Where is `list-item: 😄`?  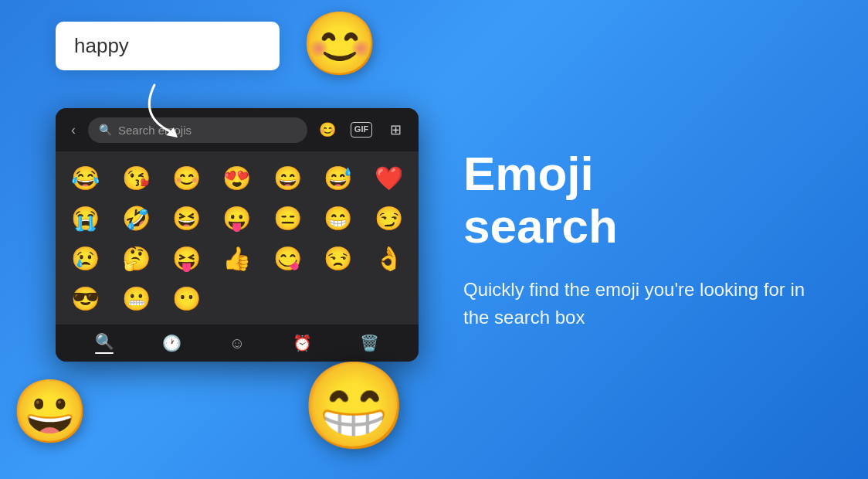 list-item: 😄 is located at coordinates (287, 178).